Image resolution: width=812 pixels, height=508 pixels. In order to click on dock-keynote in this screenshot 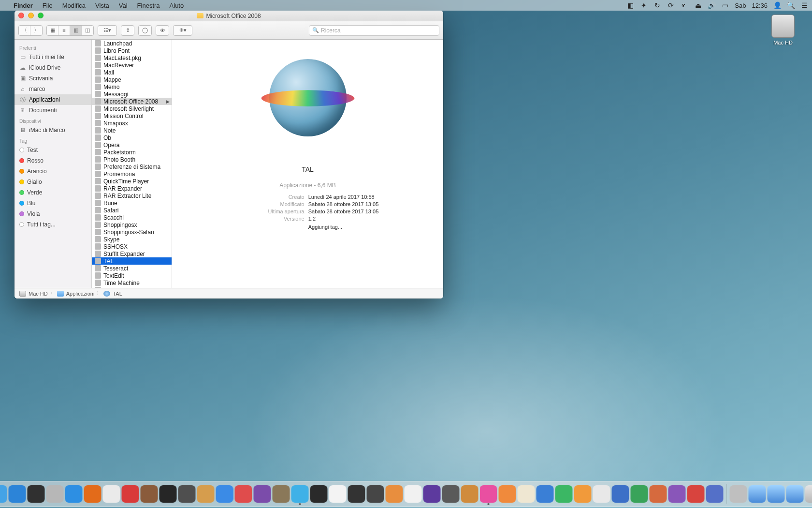, I will do `click(545, 494)`.